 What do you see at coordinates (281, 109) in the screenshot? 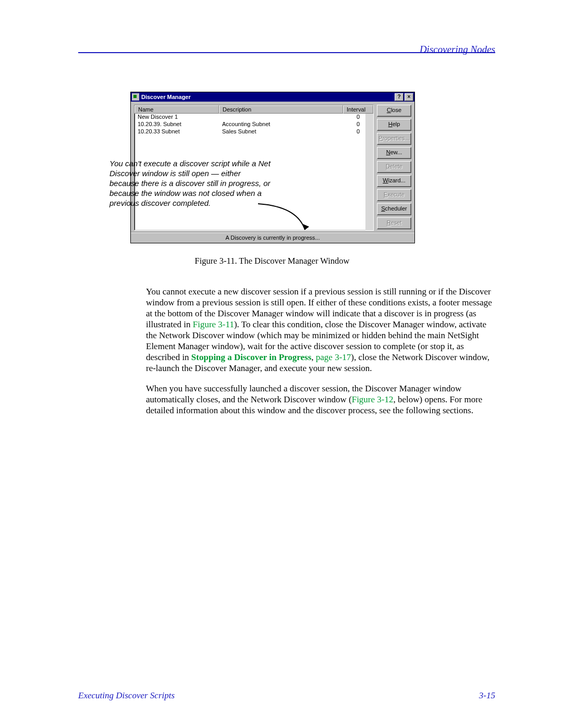
I see `col-description: Description` at bounding box center [281, 109].